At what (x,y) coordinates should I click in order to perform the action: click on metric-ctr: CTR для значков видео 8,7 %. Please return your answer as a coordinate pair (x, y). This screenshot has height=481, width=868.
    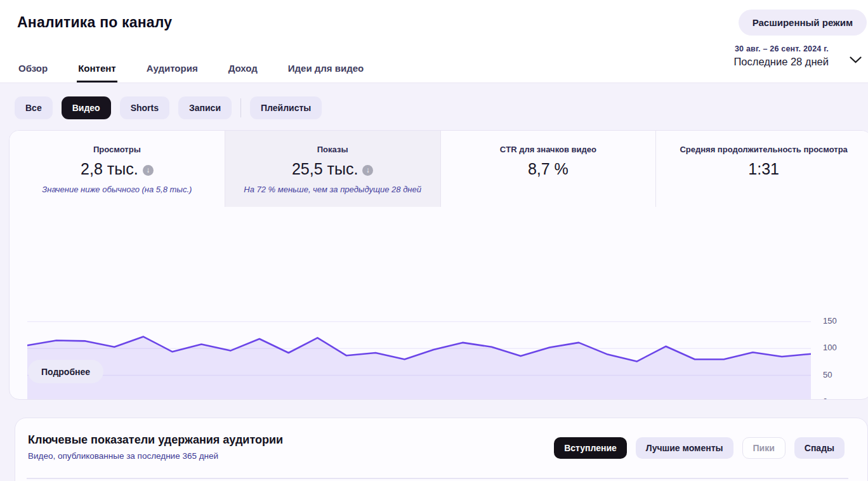
    Looking at the image, I should click on (549, 169).